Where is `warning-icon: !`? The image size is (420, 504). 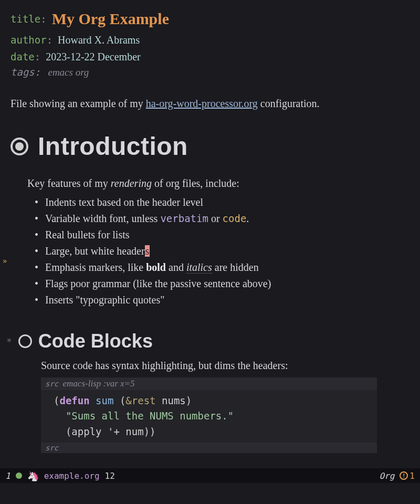
warning-icon: ! is located at coordinates (404, 476).